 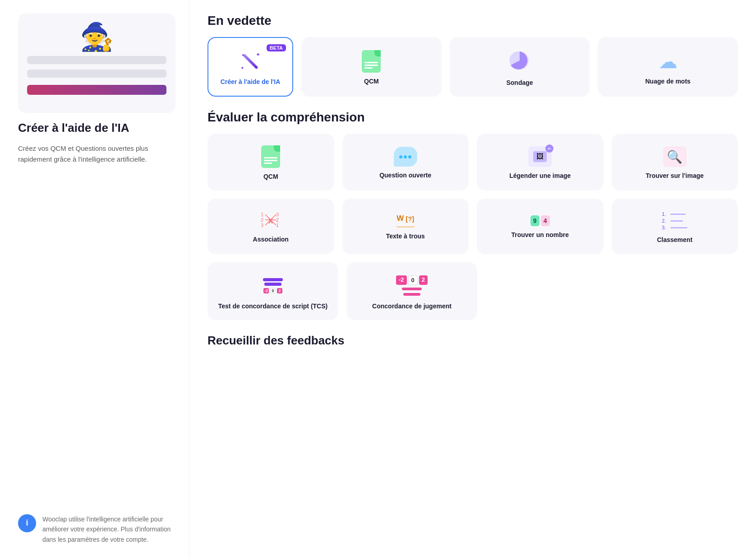 I want to click on featured-cards-row: BETA ✦ ✦ ✦ Créer à l'aide de l'IA QCM, so click(x=473, y=67).